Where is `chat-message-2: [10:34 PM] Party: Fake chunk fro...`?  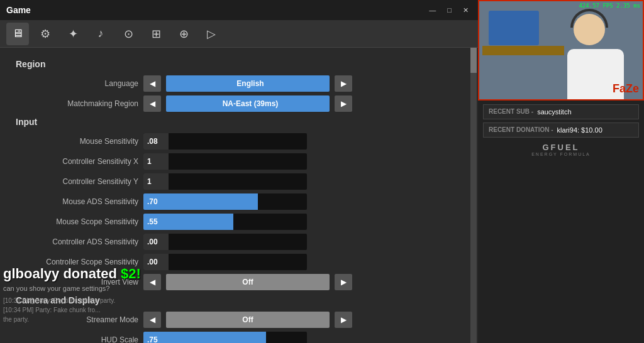
chat-message-2: [10:34 PM] Party: Fake chunk fro... is located at coordinates (113, 310).